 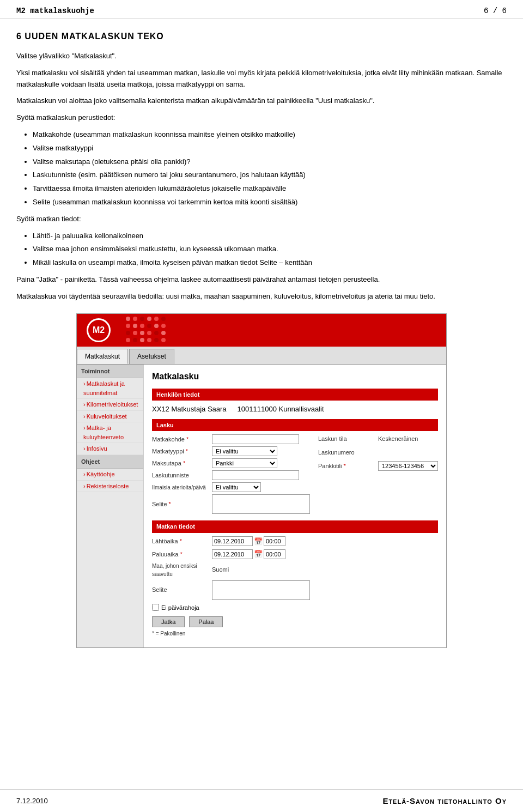 I want to click on m2-logo: M2, so click(x=99, y=330).